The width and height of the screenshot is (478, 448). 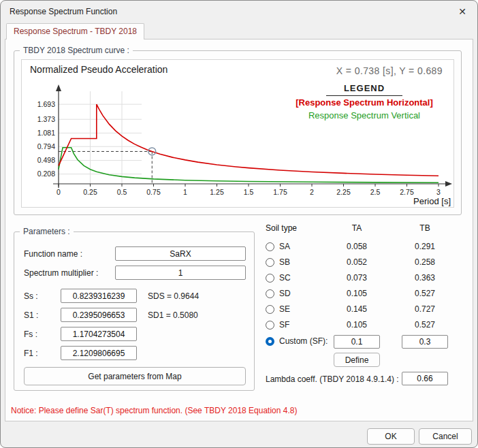 What do you see at coordinates (357, 359) in the screenshot?
I see `define-button: Define` at bounding box center [357, 359].